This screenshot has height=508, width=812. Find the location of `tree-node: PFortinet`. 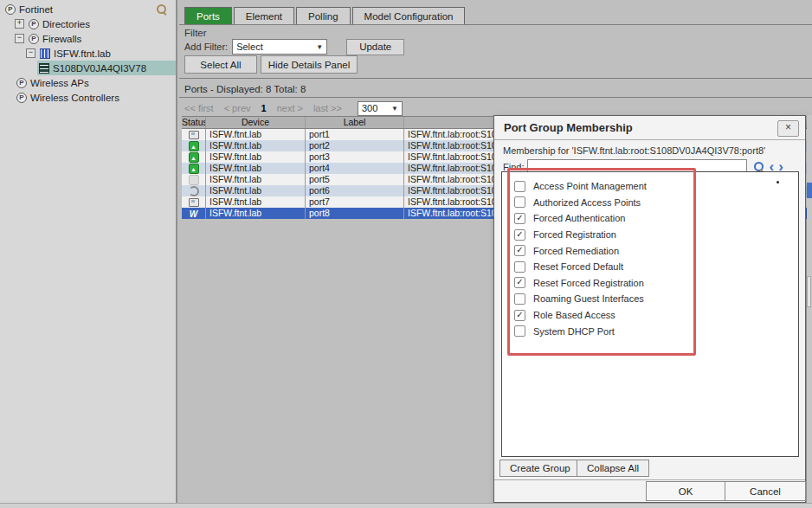

tree-node: PFortinet is located at coordinates (80, 9).